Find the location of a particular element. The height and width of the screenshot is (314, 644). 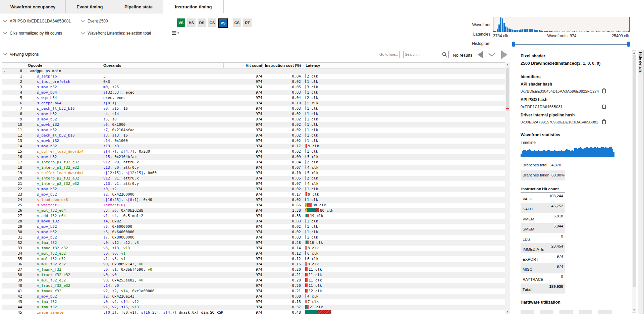

table-row: 41v_fmaak_f32v2, s2, v14, 0xc1a000009740… is located at coordinates (254, 291).